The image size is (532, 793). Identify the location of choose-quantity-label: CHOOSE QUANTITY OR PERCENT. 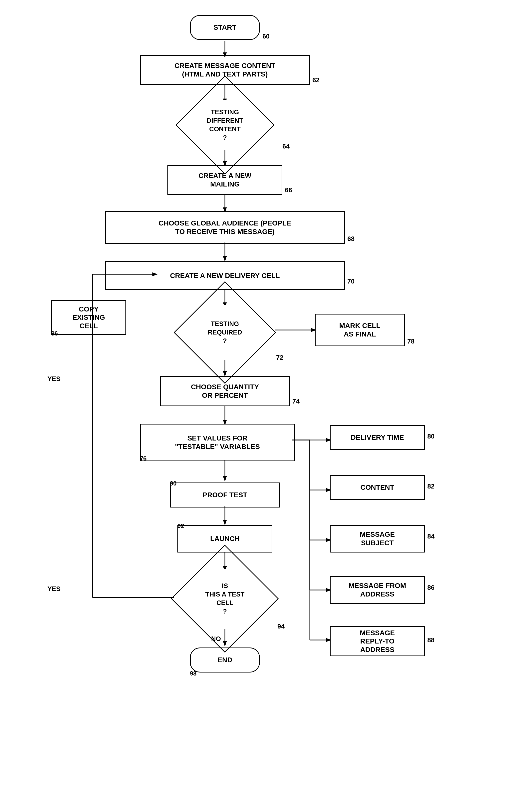
(225, 391).